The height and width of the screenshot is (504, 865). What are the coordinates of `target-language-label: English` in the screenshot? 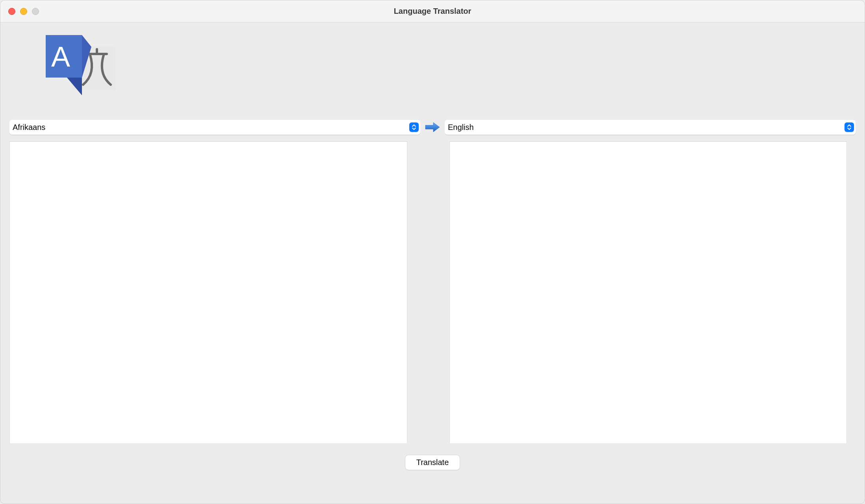 It's located at (646, 128).